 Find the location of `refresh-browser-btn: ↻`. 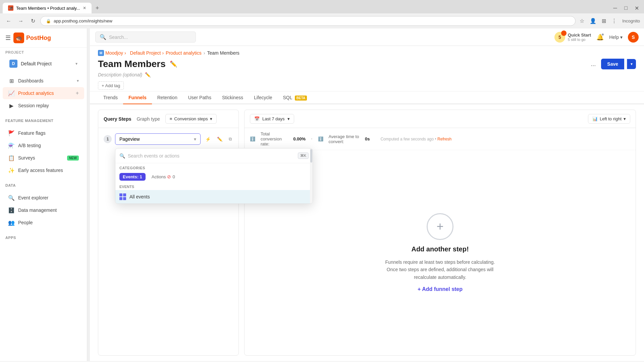

refresh-browser-btn: ↻ is located at coordinates (33, 21).